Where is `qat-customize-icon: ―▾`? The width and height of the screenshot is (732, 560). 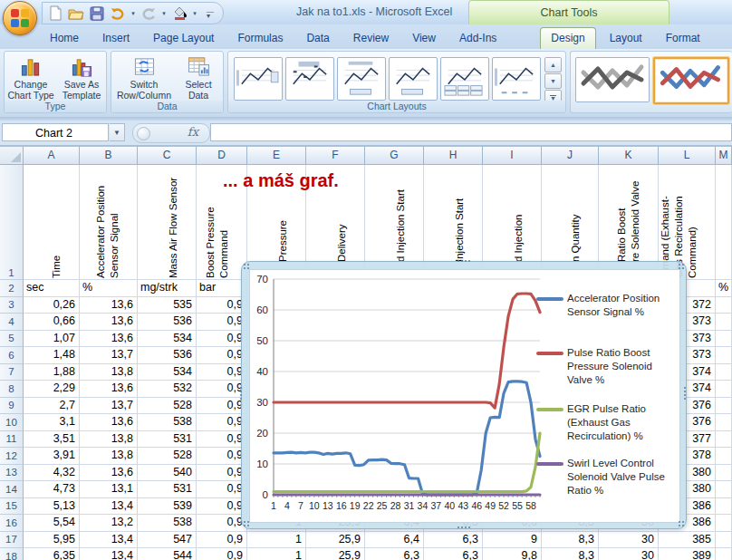
qat-customize-icon: ―▾ is located at coordinates (210, 14).